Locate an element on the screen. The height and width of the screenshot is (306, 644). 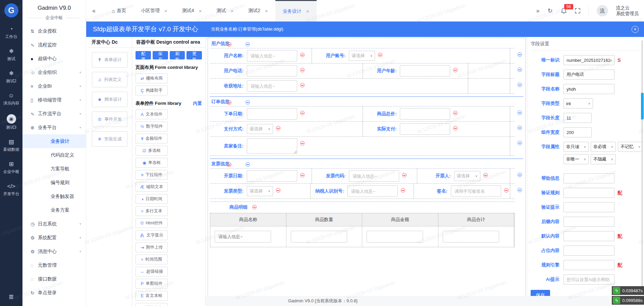
tab: 测试2 × is located at coordinates (258, 11).